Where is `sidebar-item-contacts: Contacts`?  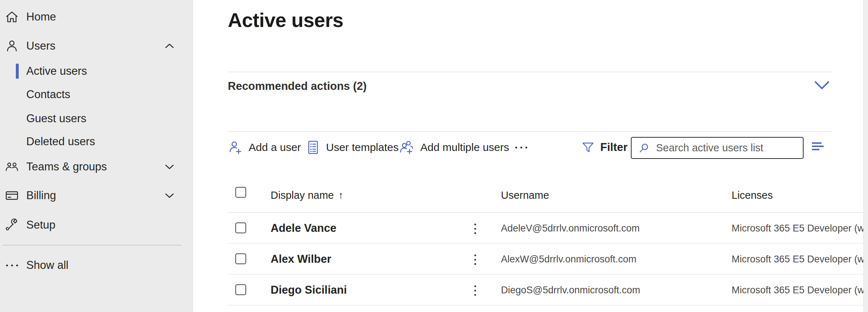 sidebar-item-contacts: Contacts is located at coordinates (96, 95).